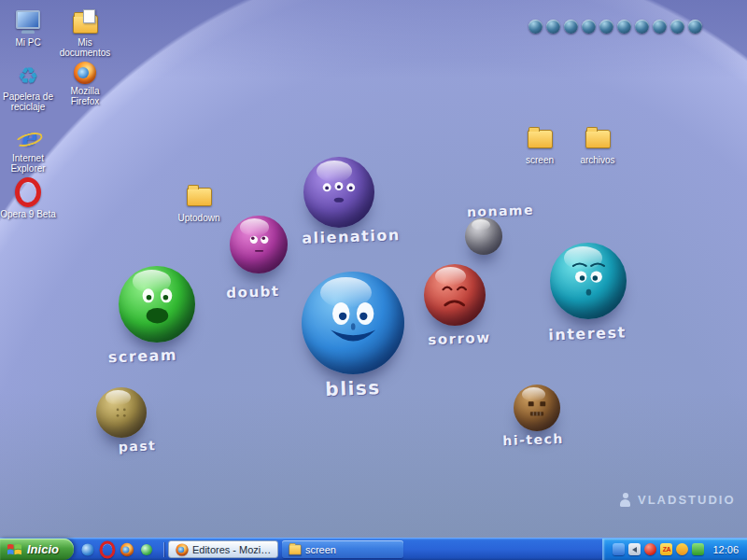 This screenshot has height=560, width=747. I want to click on quick-launch-opera-icon, so click(108, 550).